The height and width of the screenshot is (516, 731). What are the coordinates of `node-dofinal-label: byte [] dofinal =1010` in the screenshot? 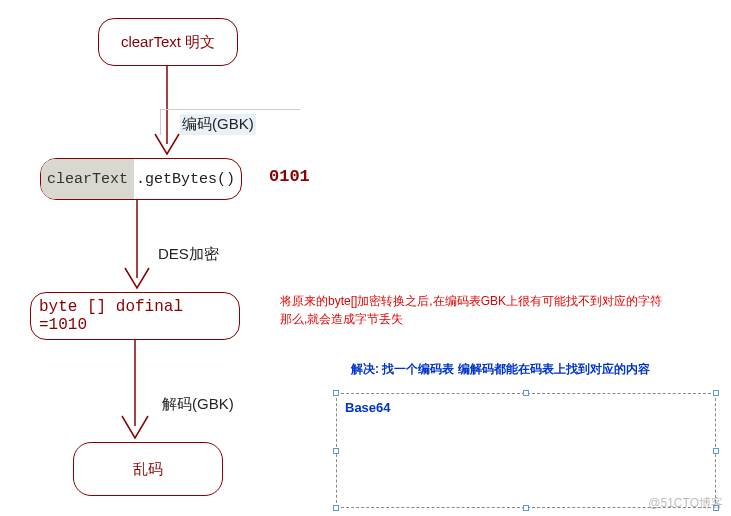 It's located at (135, 316).